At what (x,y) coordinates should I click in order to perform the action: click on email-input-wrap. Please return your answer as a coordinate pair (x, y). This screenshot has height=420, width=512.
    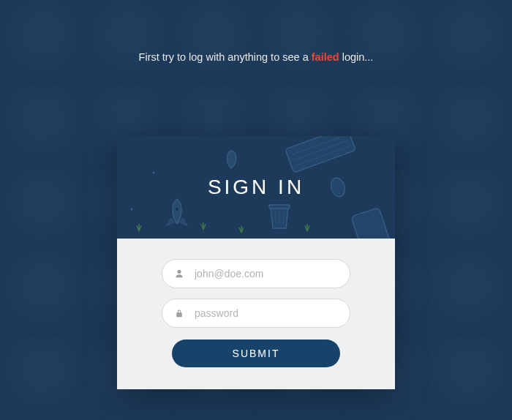
    Looking at the image, I should click on (256, 274).